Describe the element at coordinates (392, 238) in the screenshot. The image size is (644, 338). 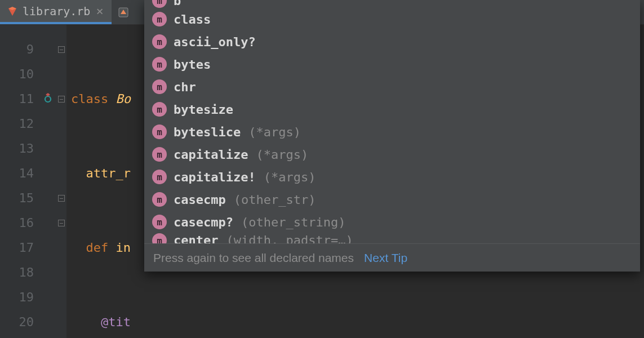
I see `completion-item: mcenter(width, padstr=…)` at that location.